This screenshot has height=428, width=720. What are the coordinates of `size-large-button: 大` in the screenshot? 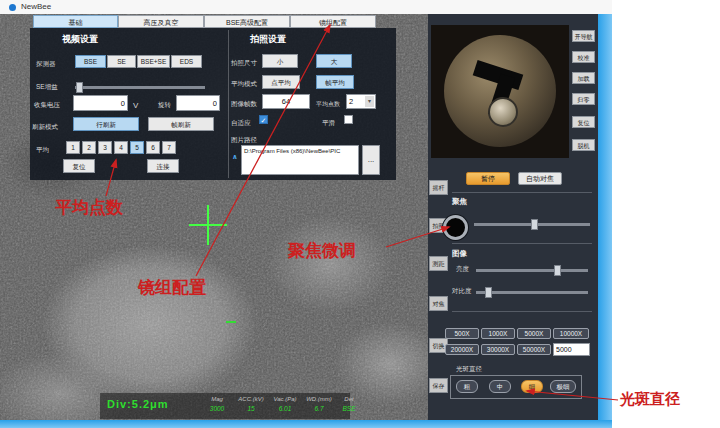 It's located at (334, 61).